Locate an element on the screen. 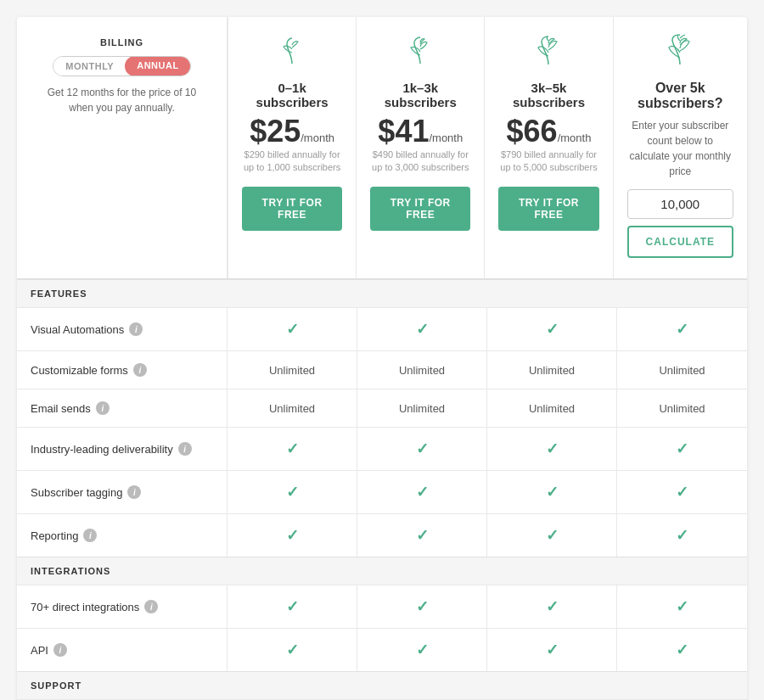 This screenshot has height=700, width=764. feature-name-cell: Email sendsi is located at coordinates (122, 408).